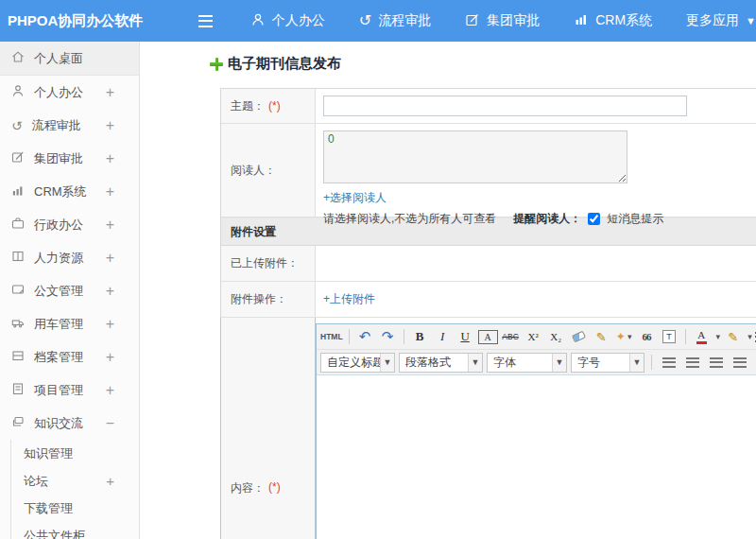 The width and height of the screenshot is (756, 539). Describe the element at coordinates (739, 363) in the screenshot. I see `justify-button` at that location.